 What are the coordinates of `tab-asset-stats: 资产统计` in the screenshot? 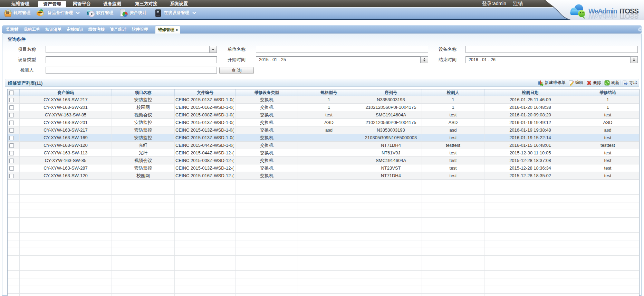 It's located at (118, 29).